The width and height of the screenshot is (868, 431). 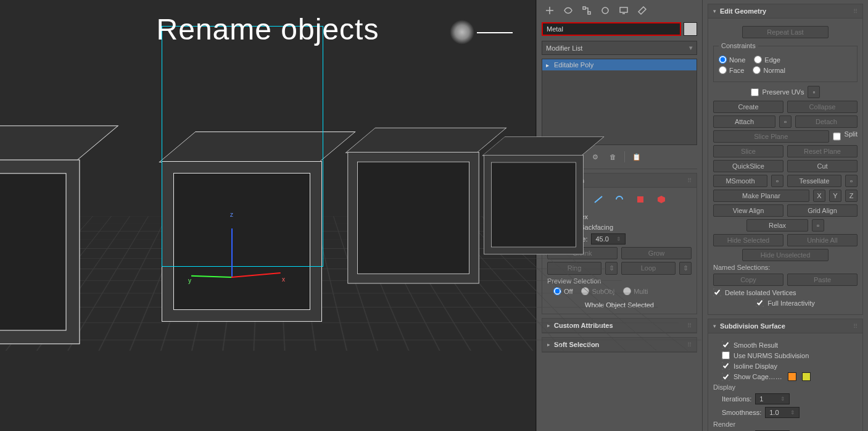 What do you see at coordinates (725, 366) in the screenshot?
I see `isoline-checkbox` at bounding box center [725, 366].